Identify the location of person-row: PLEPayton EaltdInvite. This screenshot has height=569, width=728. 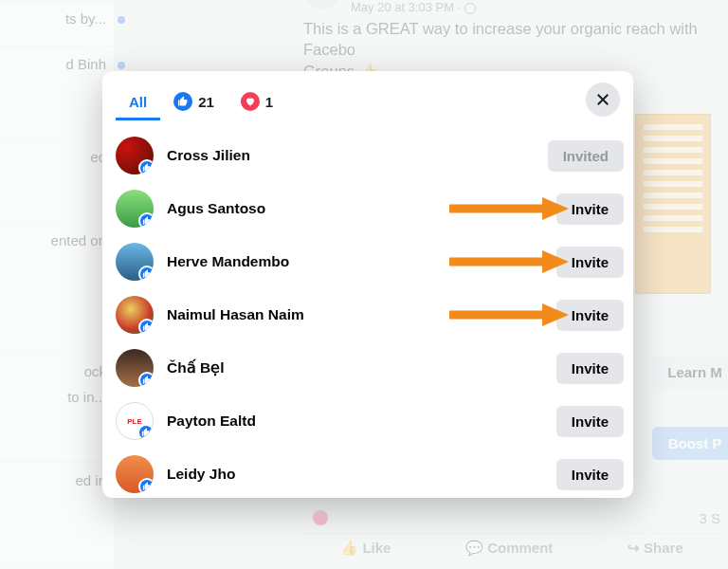
(370, 421).